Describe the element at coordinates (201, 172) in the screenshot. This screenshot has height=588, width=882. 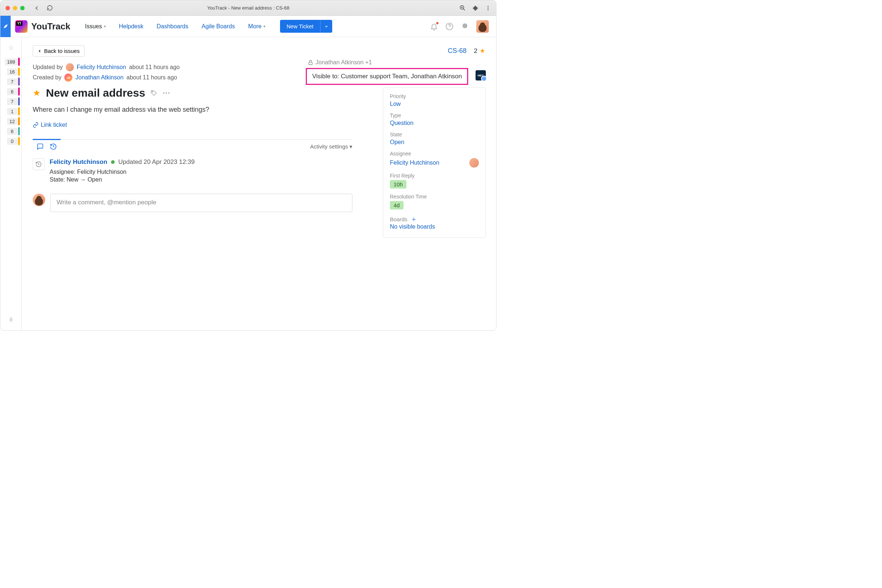
I see `activity-change-line: Assignee: Felicity Hutchinson` at that location.